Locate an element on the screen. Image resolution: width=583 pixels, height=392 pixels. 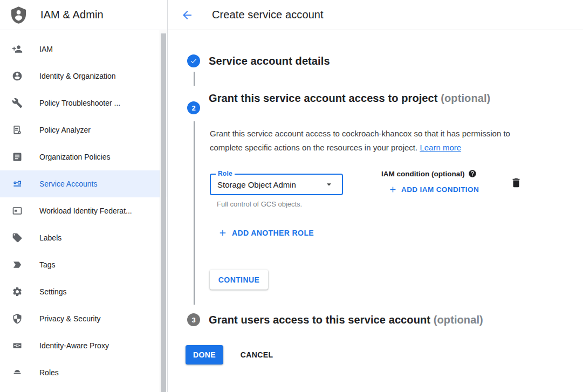
delete-role-button is located at coordinates (516, 183).